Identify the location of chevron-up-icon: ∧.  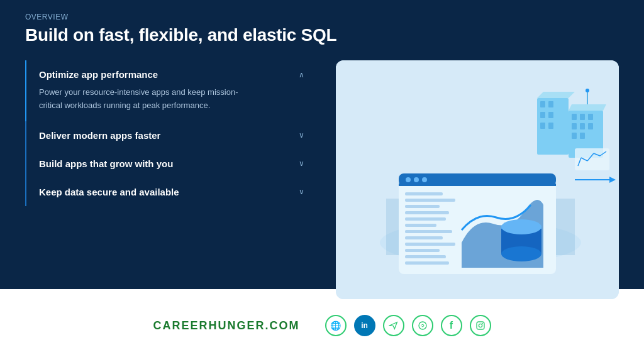
(302, 75).